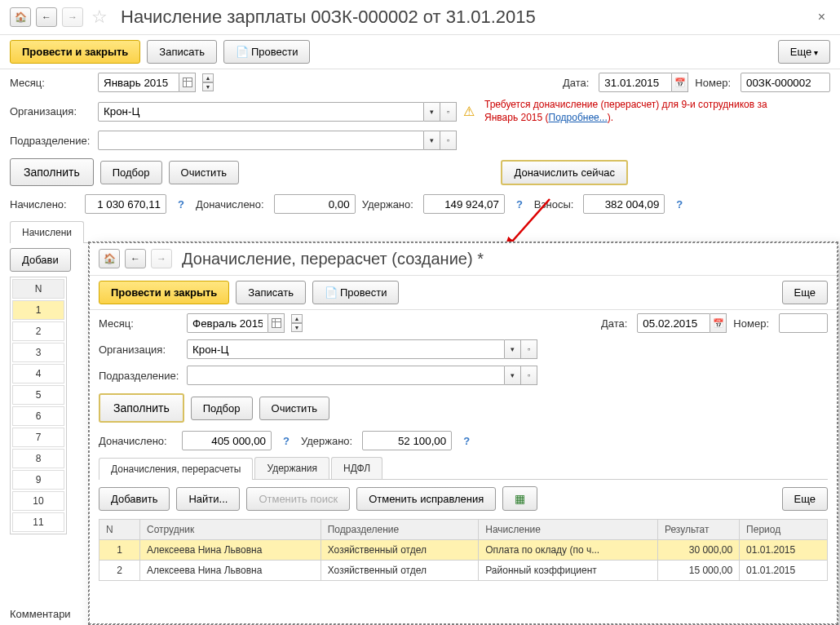 Image resolution: width=840 pixels, height=625 pixels. I want to click on dept-dropdown-icon: ▾, so click(432, 140).